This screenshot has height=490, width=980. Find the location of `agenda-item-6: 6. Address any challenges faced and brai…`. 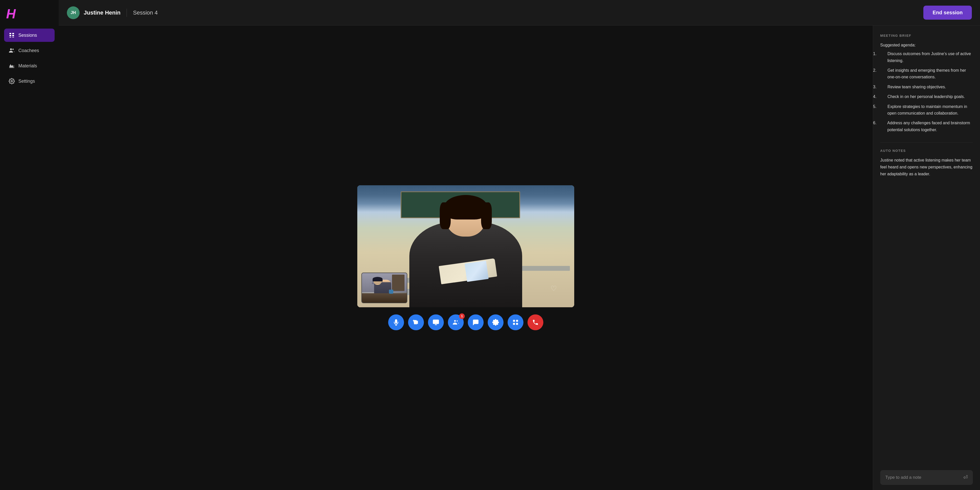

agenda-item-6: 6. Address any challenges faced and brai… is located at coordinates (927, 126).